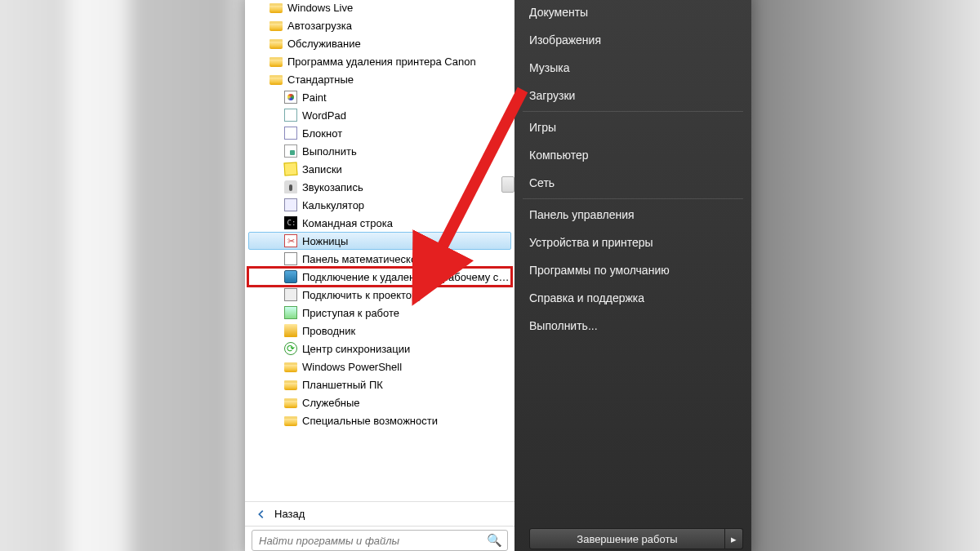 The width and height of the screenshot is (980, 551). Describe the element at coordinates (633, 242) in the screenshot. I see `right-pane-item: Устройства и принтеры` at that location.